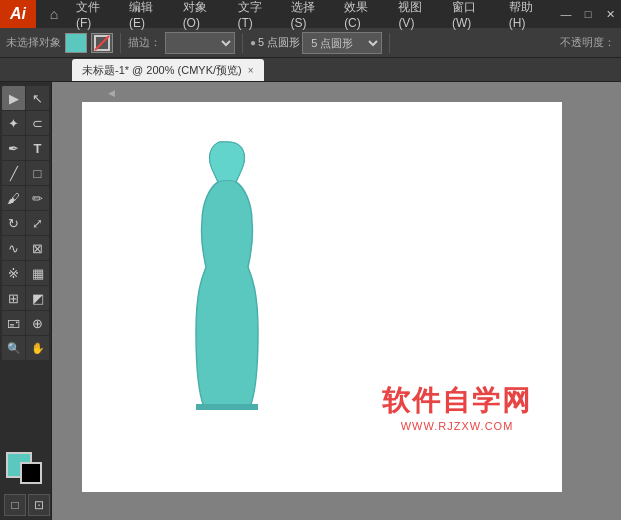 The image size is (621, 520). I want to click on tab-title: 未标题-1* @ 200% (CMYK/预览), so click(162, 70).